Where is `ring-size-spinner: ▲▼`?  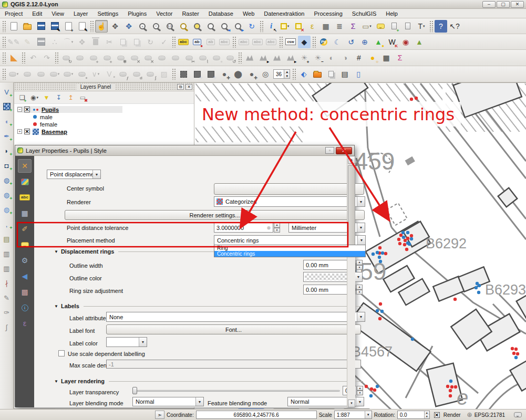 ring-size-spinner: ▲▼ is located at coordinates (359, 290).